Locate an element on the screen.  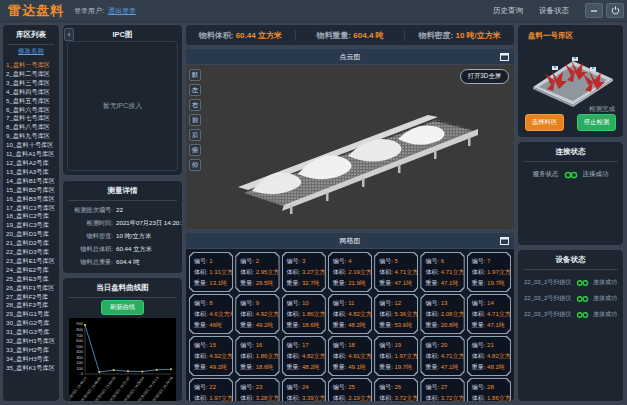
area-list-item: 25_盘料E3号库 is located at coordinates (32, 280).